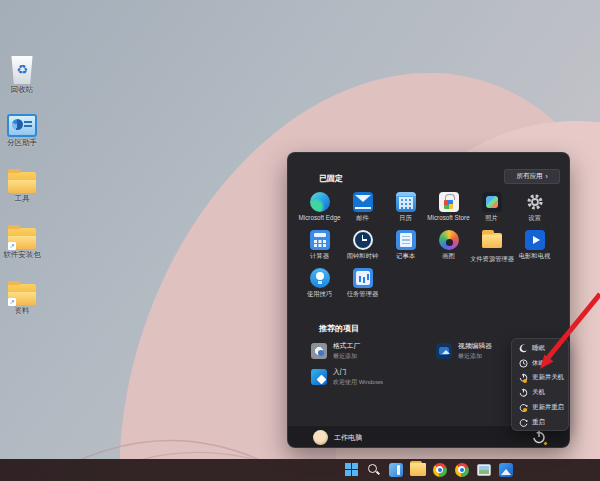  What do you see at coordinates (320, 202) in the screenshot?
I see `edge-icon` at bounding box center [320, 202].